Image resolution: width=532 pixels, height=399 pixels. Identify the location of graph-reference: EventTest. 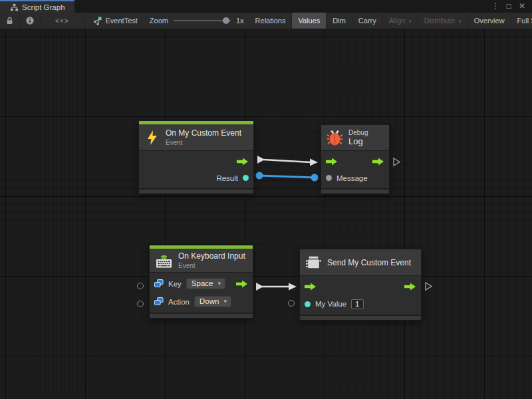
(114, 21).